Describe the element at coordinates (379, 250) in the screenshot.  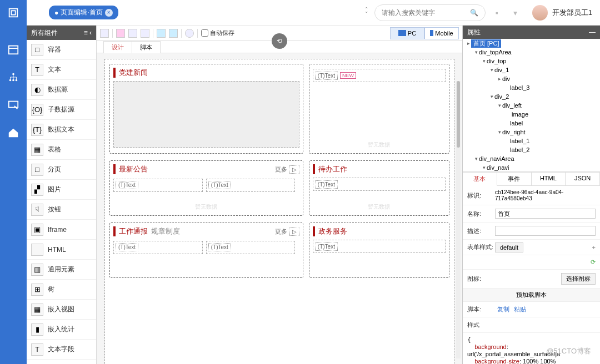
I see `card-gov: 政务服务 (T)Text` at that location.